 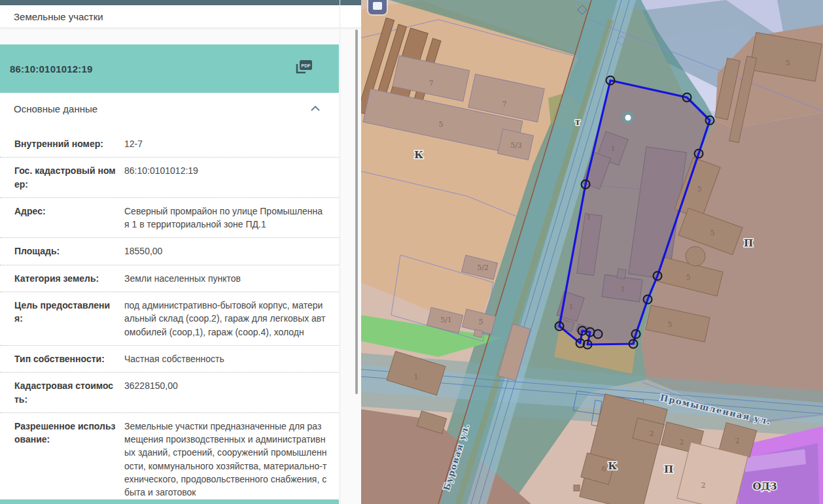 What do you see at coordinates (169, 218) in the screenshot?
I see `field-row: Адрес:Северный промрайон по улице Промыш…` at bounding box center [169, 218].